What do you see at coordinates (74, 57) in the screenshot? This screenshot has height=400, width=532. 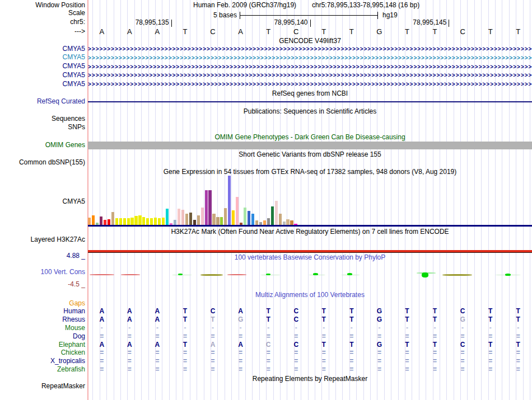 I see `gencode-label-1: CMYA5` at bounding box center [74, 57].